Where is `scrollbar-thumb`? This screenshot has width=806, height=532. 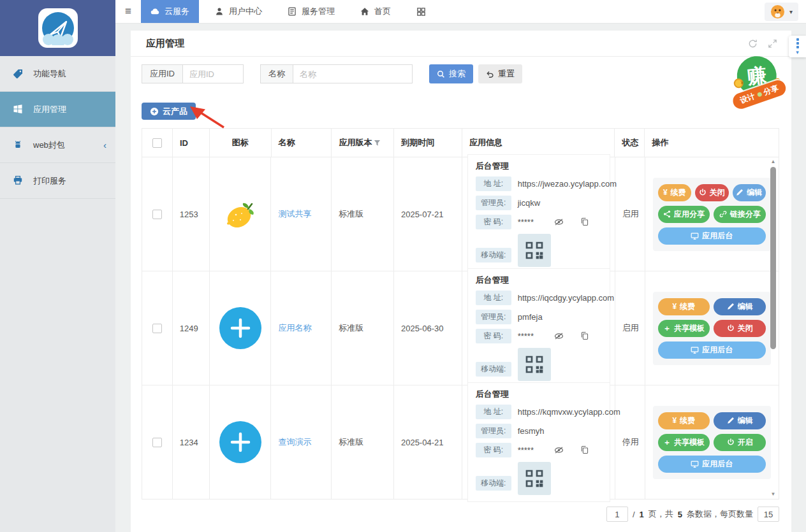
scrollbar-thumb is located at coordinates (773, 258).